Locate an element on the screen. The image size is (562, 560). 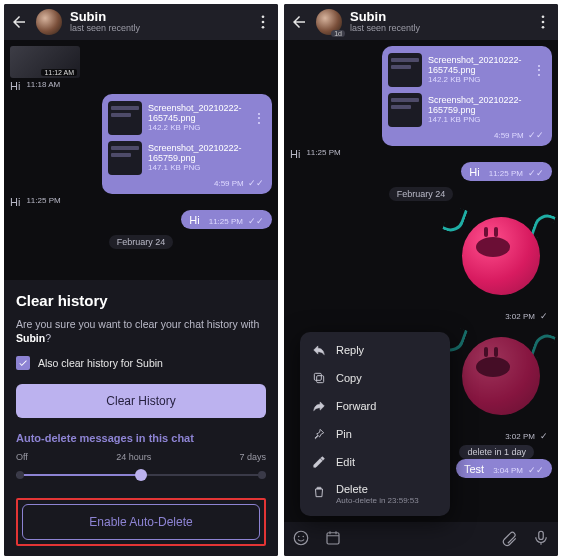
enable-auto-delete-button: Enable Auto-Delete is located at coordinates (141, 522).